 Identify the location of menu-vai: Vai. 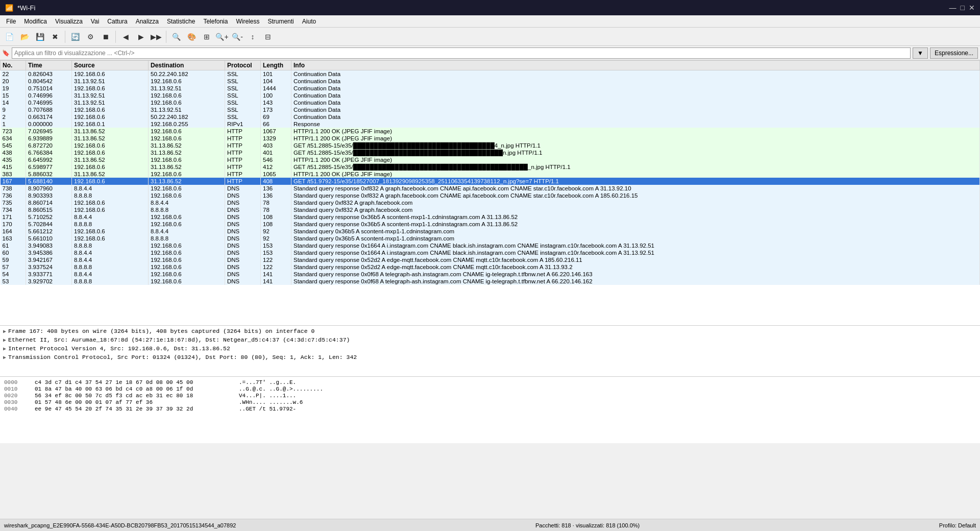
(95, 21).